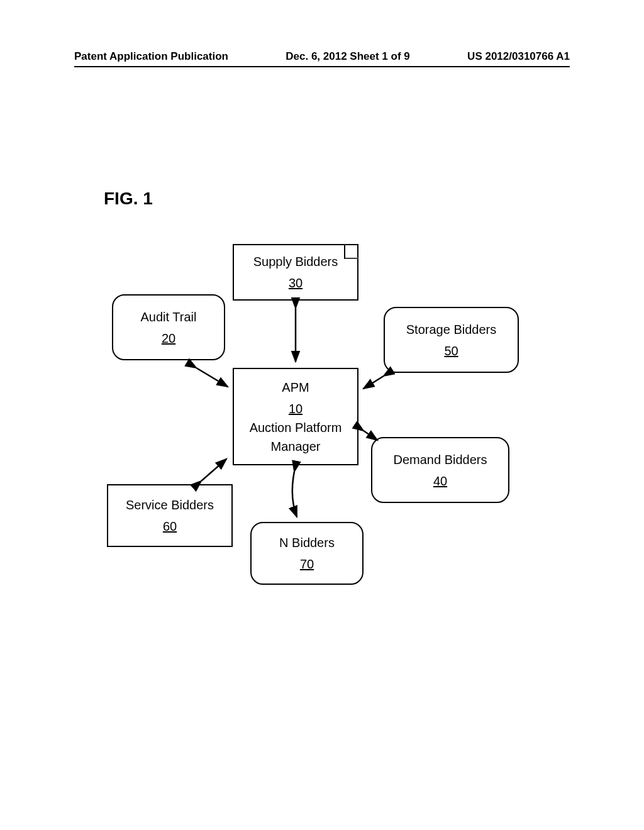  What do you see at coordinates (296, 262) in the screenshot?
I see `supply-label: Supply Bidders` at bounding box center [296, 262].